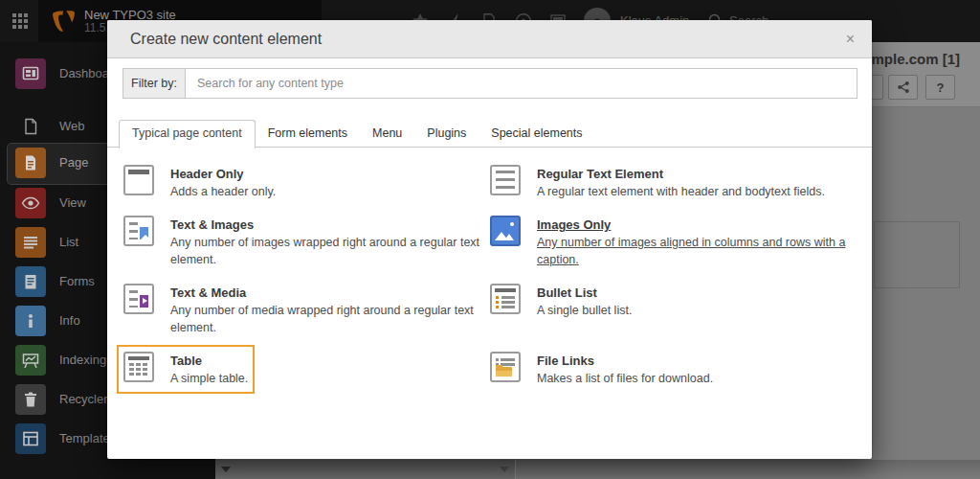 The width and height of the screenshot is (980, 479). I want to click on content-footer-area, so click(748, 469).